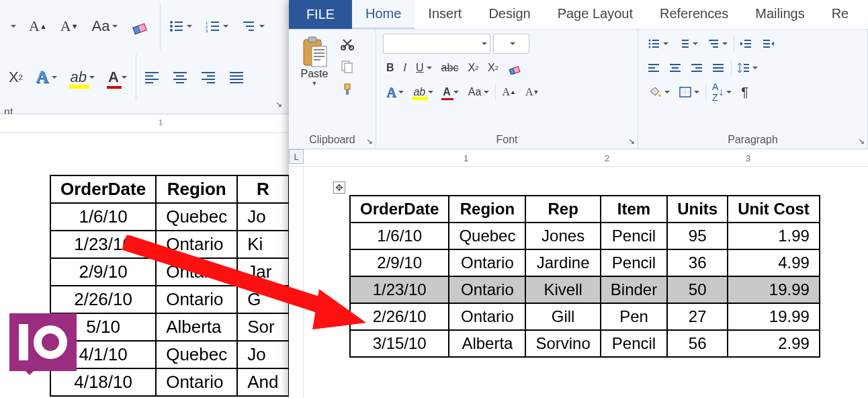 The height and width of the screenshot is (398, 868). What do you see at coordinates (445, 15) in the screenshot?
I see `tab-insert: Insert` at bounding box center [445, 15].